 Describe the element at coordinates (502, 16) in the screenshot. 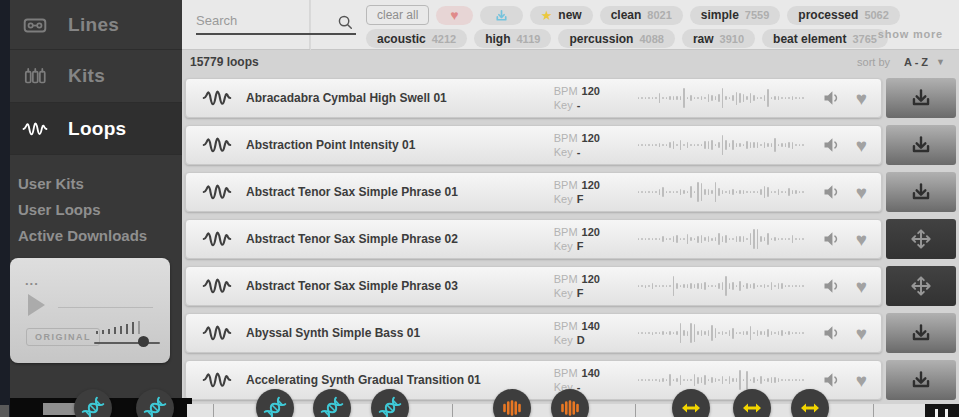

I see `downloaded-filter-pill` at that location.